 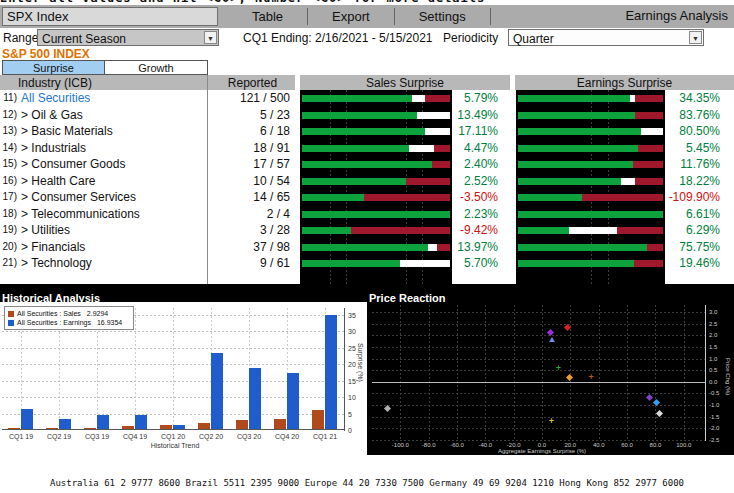 I want to click on sales-surprise-value: 5.70%, so click(x=469, y=263).